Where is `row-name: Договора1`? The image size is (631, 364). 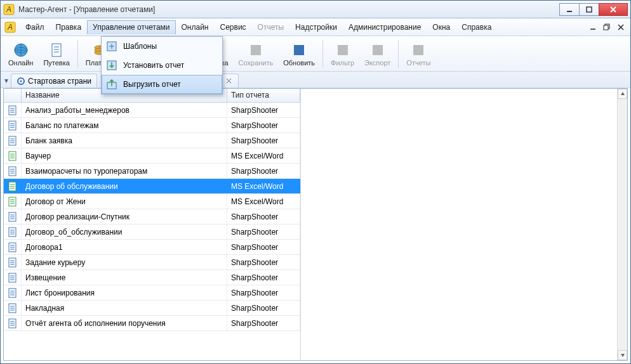 row-name: Договора1 is located at coordinates (124, 247).